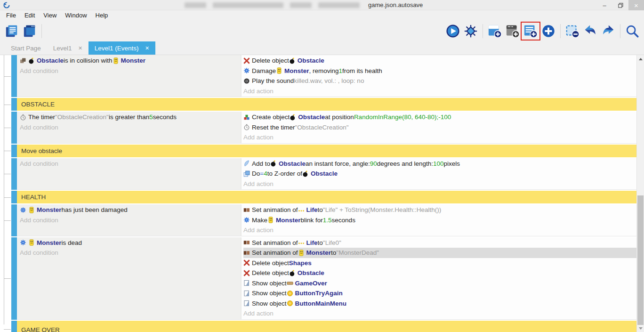 Image resolution: width=644 pixels, height=332 pixels. What do you see at coordinates (247, 263) in the screenshot?
I see `delete-icon` at bounding box center [247, 263].